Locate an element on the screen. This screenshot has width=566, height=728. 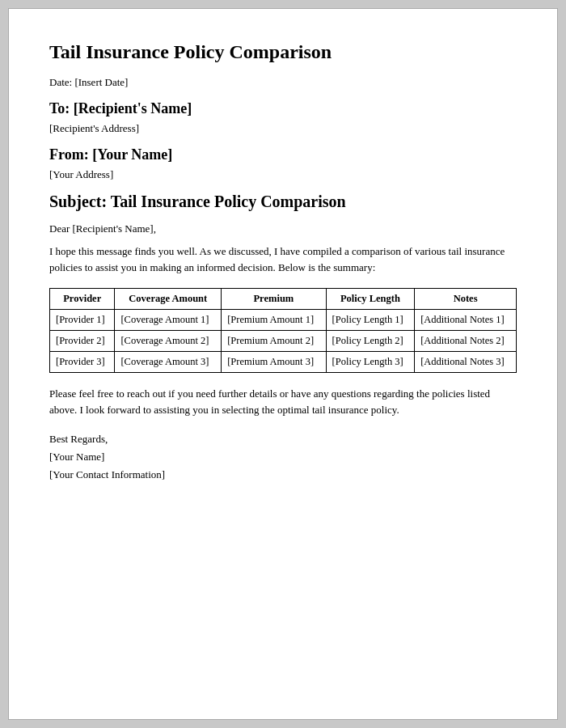
col-header-notes: Notes is located at coordinates (466, 299).